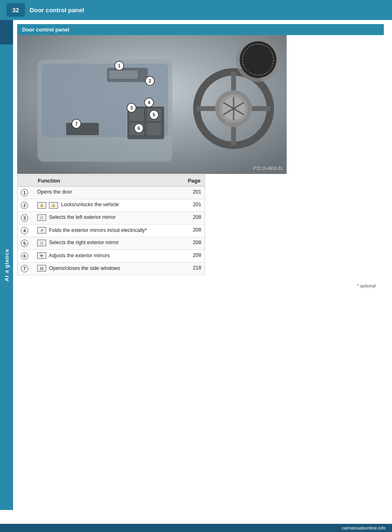 This screenshot has width=392, height=532. I want to click on window-icon: ⊟, so click(42, 268).